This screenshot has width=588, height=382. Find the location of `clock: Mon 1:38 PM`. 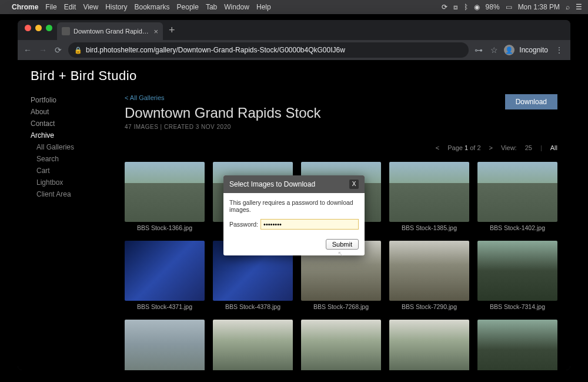

clock: Mon 1:38 PM is located at coordinates (539, 7).